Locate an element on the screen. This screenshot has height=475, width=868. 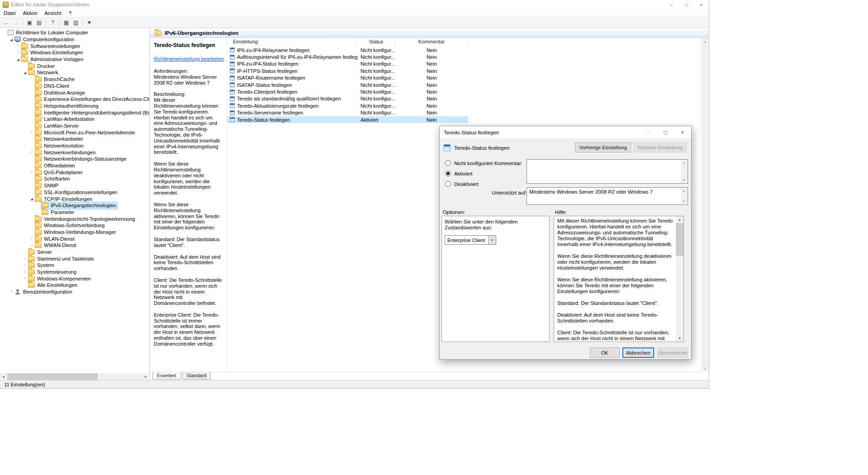
toolbar-help-icon: ? is located at coordinates (52, 23).